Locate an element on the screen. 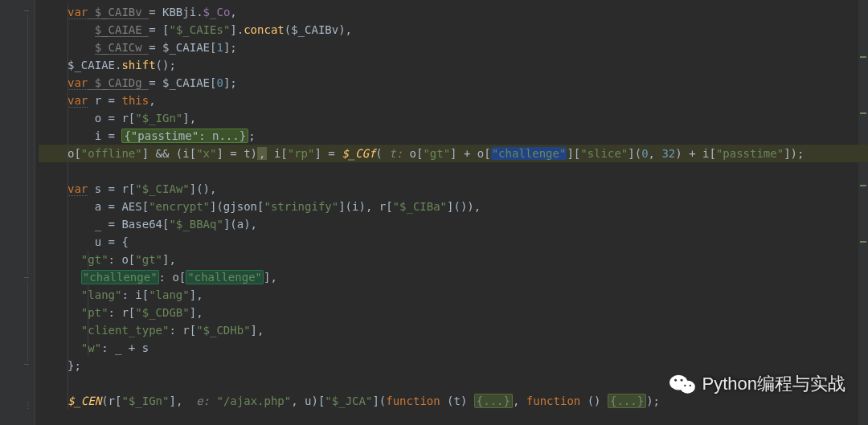 The width and height of the screenshot is (868, 425). fold-marker-icon: ⋮ is located at coordinates (28, 406).